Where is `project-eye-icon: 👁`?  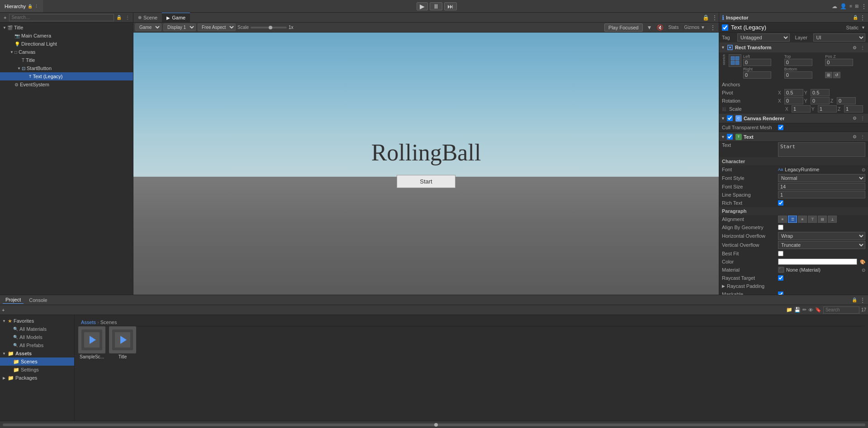
project-eye-icon: 👁 is located at coordinates (811, 310).